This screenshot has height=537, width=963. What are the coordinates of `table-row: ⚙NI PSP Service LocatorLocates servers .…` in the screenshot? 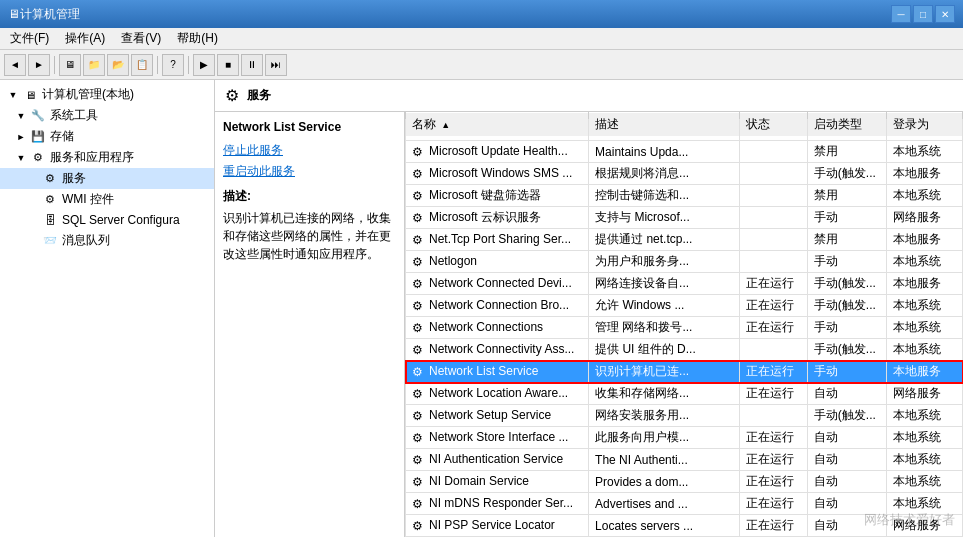 It's located at (684, 526).